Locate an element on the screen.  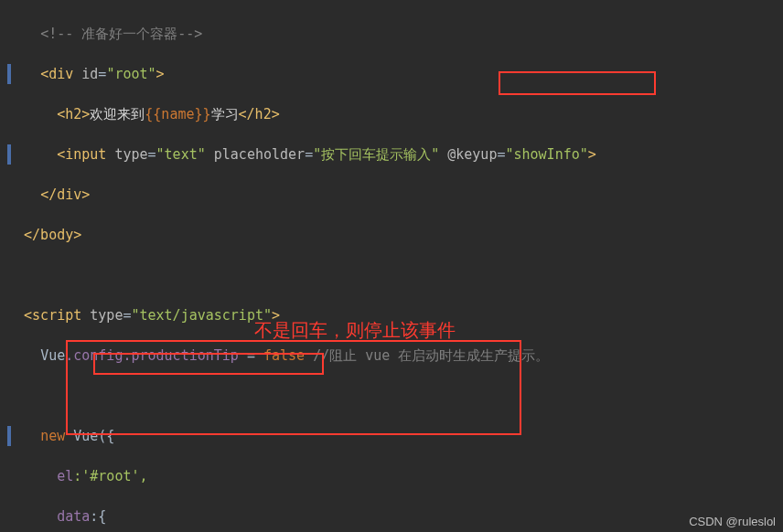
watermark: CSDN @ruleslol is located at coordinates (732, 521).